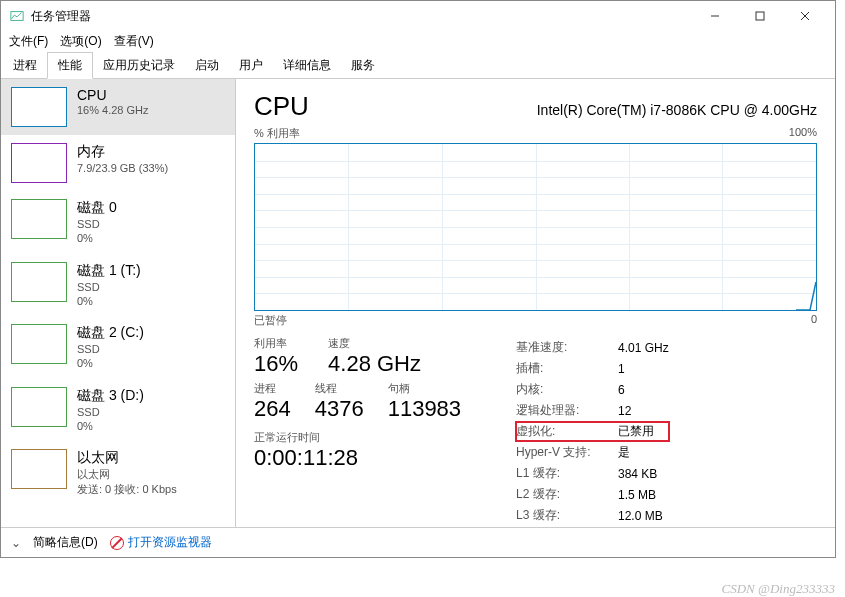 Image resolution: width=845 pixels, height=597 pixels. Describe the element at coordinates (418, 41) in the screenshot. I see `menu-bar: 文件(F) 选项(O) 查看(V)` at that location.